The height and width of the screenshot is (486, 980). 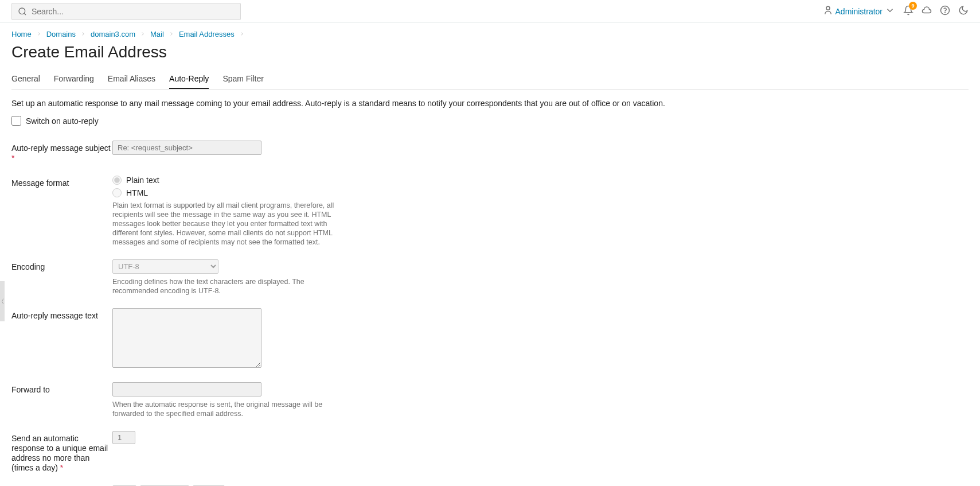 I want to click on breadcrumb: Home Domains domain3.com Mail Email Addr…, so click(x=490, y=34).